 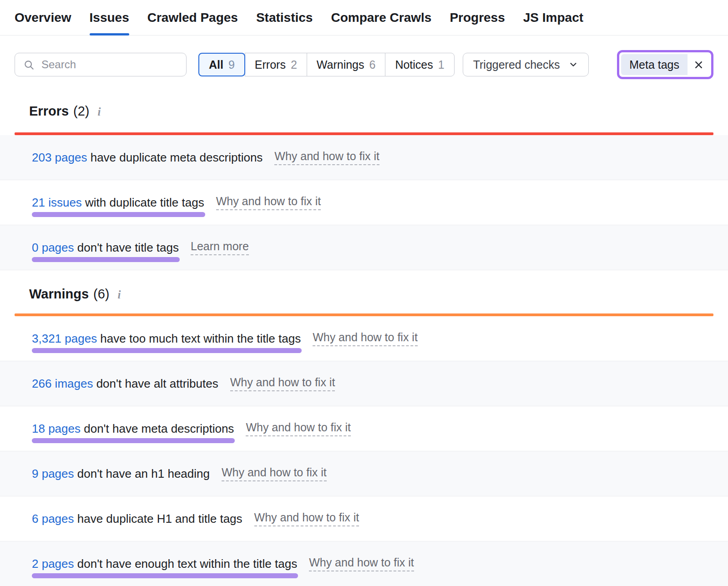 I want to click on nav-tab-label: JS Impact, so click(x=553, y=18).